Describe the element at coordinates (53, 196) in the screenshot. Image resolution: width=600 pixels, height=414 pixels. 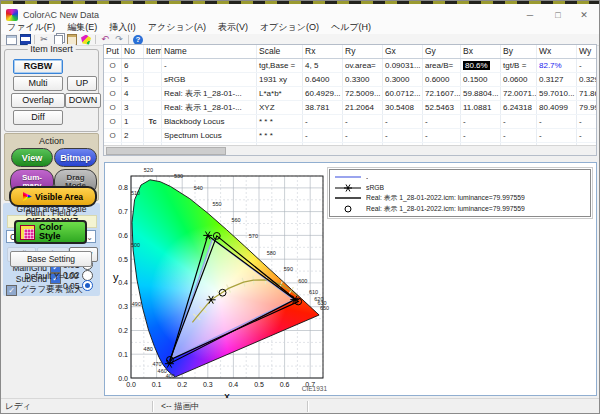
I see `visible-area-button: Visible Area` at that location.